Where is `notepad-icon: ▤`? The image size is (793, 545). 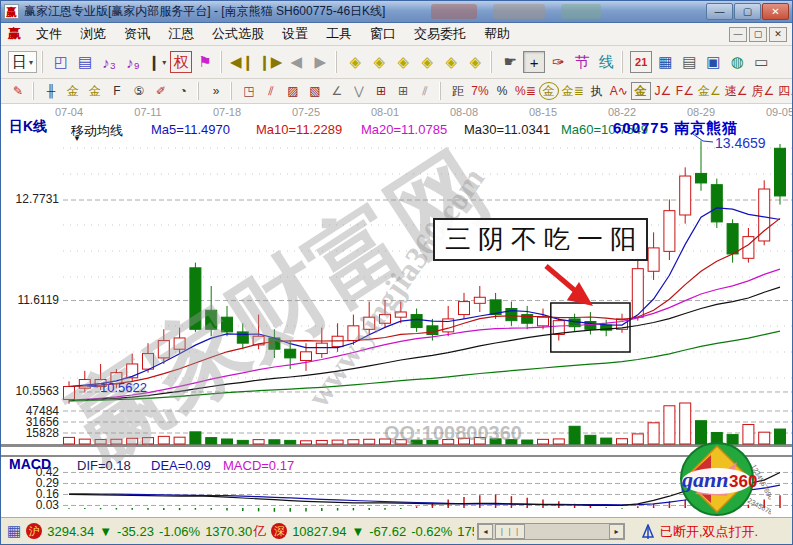
notepad-icon: ▤ is located at coordinates (689, 62).